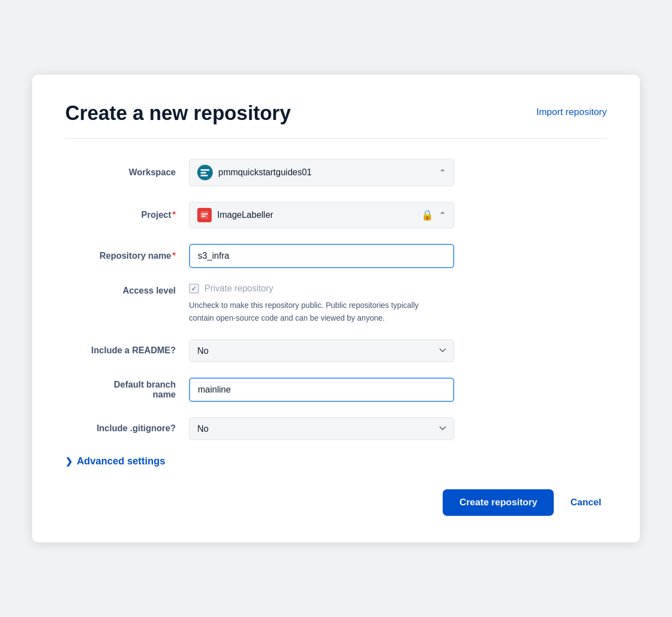  What do you see at coordinates (498, 503) in the screenshot?
I see `create-repository-button: Create repository` at bounding box center [498, 503].